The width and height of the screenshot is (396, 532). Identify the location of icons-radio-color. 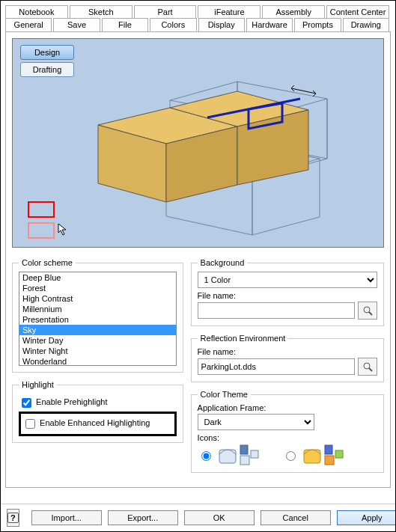
(290, 456).